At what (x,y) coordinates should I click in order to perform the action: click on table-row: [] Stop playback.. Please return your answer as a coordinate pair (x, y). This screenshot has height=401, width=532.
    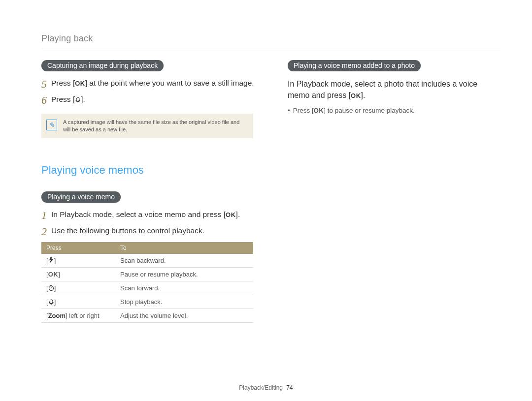
    Looking at the image, I should click on (147, 302).